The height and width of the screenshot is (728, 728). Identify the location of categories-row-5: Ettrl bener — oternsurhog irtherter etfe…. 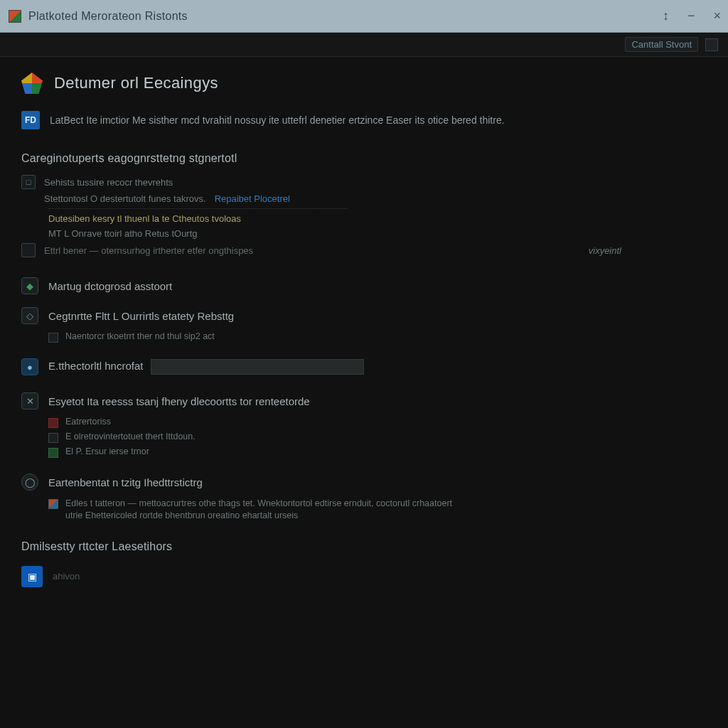
(149, 250).